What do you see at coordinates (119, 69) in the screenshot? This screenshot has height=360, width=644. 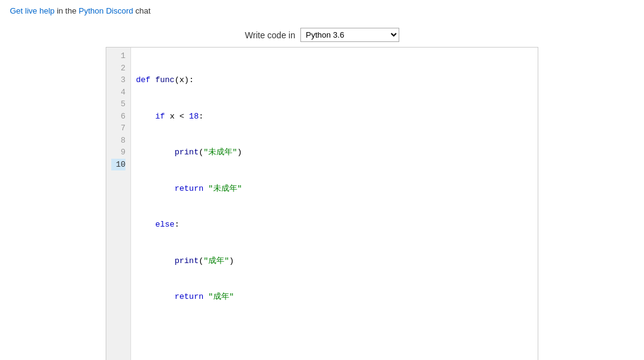 I see `line-num-2: 2` at bounding box center [119, 69].